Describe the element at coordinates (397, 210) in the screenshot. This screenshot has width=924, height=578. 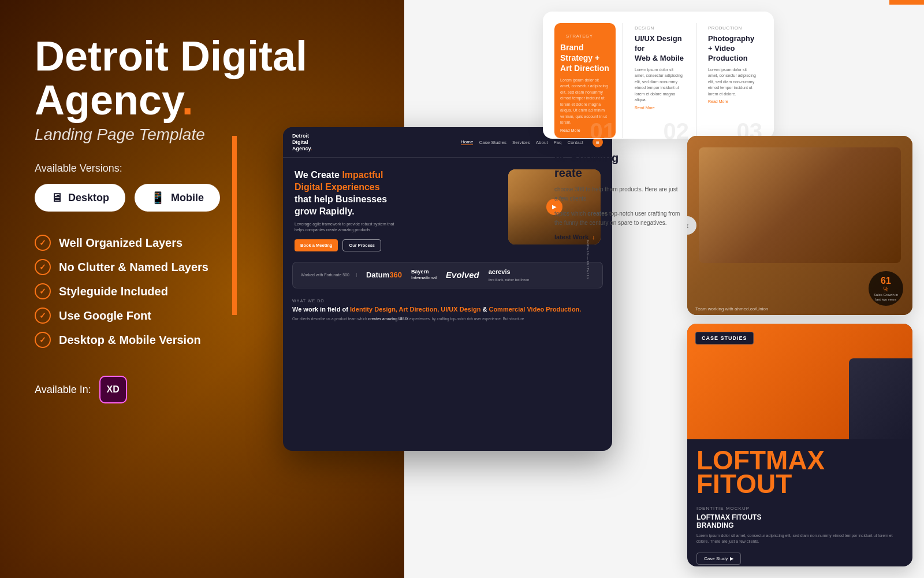
I see `preview-hero-text: We Create ImpactfulDigital Experiences t…` at that location.